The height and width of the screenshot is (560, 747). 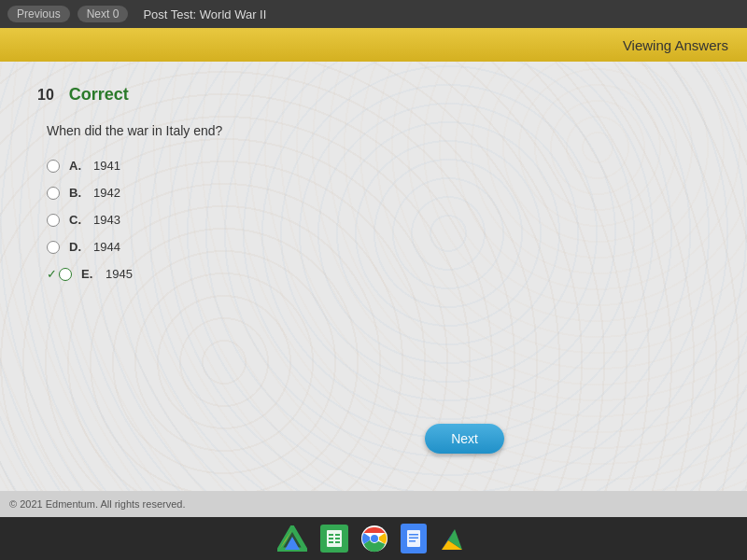 What do you see at coordinates (455, 539) in the screenshot?
I see `drive-blue-svg` at bounding box center [455, 539].